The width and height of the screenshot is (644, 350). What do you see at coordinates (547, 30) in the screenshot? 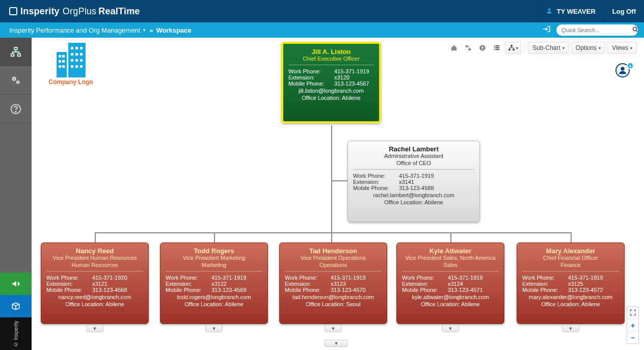
I see `enter-icon` at bounding box center [547, 30].